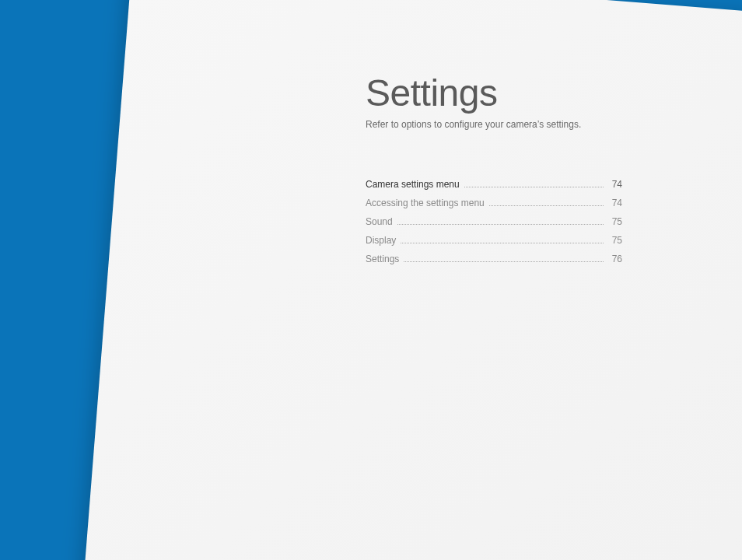 The height and width of the screenshot is (560, 742). Describe the element at coordinates (381, 240) in the screenshot. I see `toc-label: Display` at that location.